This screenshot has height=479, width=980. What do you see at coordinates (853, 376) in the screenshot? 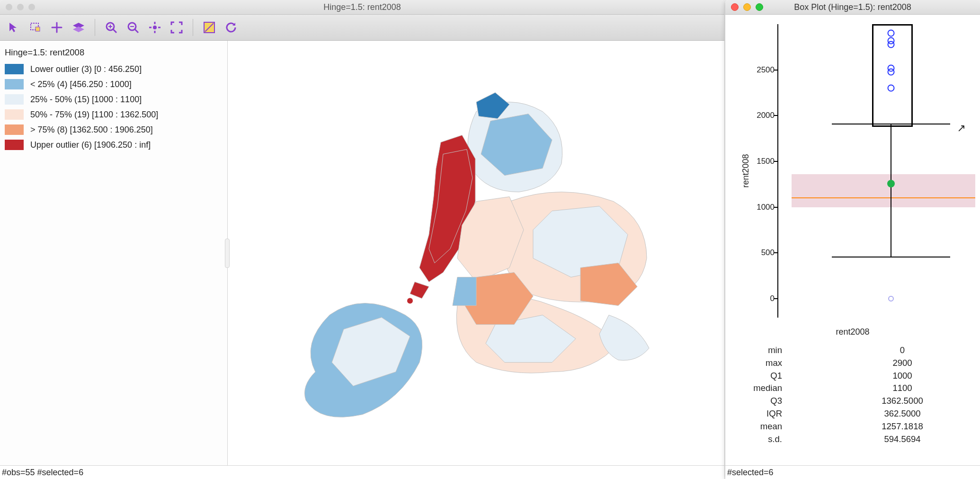
I see `stat-row: Q11000` at bounding box center [853, 376].